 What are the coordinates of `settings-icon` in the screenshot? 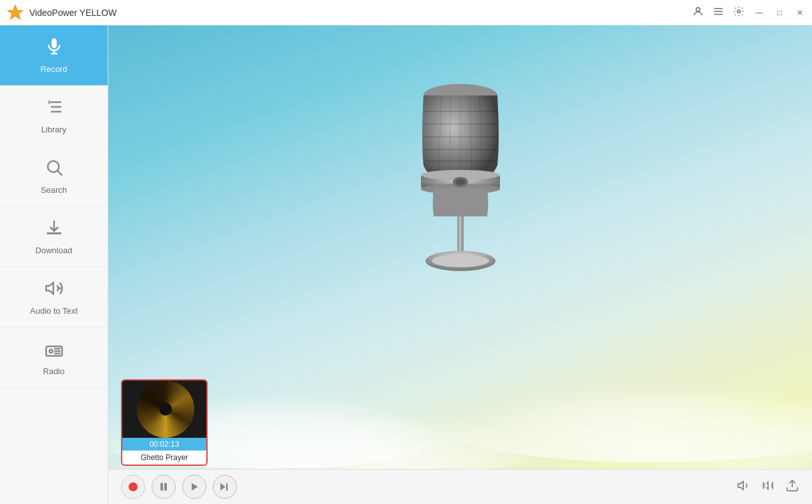 It's located at (739, 13).